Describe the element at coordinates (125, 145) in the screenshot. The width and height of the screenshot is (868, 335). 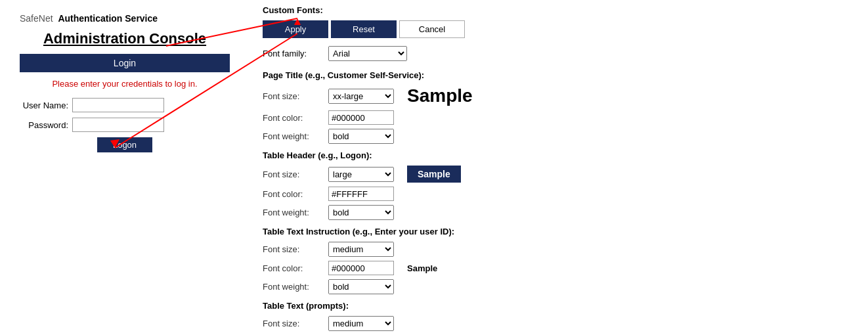
I see `logon-button: Logon` at that location.